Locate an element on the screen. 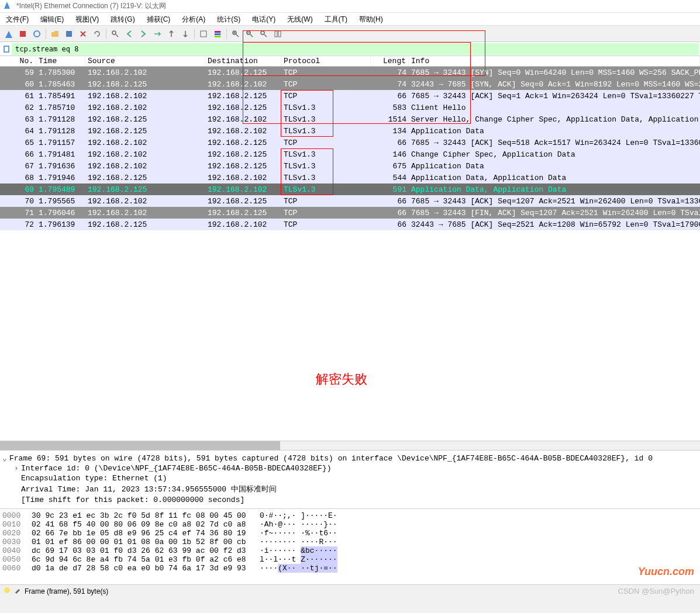 This screenshot has height=613, width=700. packet-row: 701.795565192.168.2.102192.168.2.125TCP6… is located at coordinates (350, 201).